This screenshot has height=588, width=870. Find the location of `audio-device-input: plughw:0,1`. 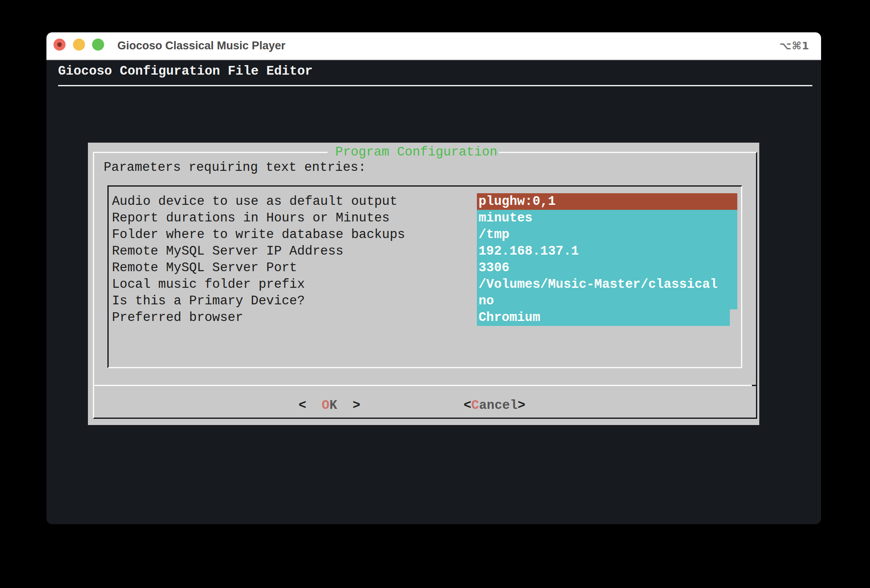

audio-device-input: plughw:0,1 is located at coordinates (607, 202).